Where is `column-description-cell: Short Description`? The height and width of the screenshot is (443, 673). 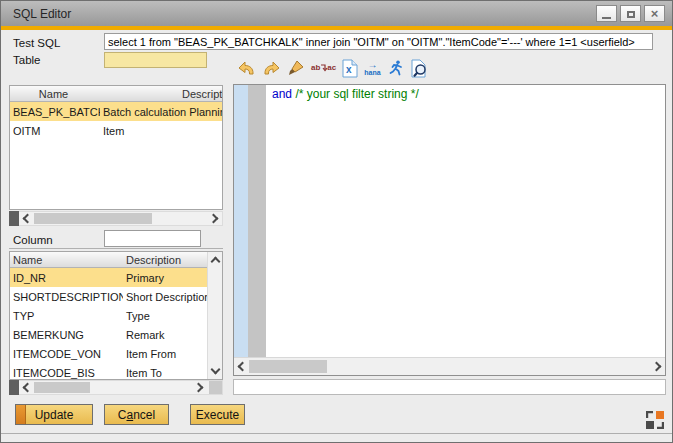
column-description-cell: Short Description is located at coordinates (165, 297).